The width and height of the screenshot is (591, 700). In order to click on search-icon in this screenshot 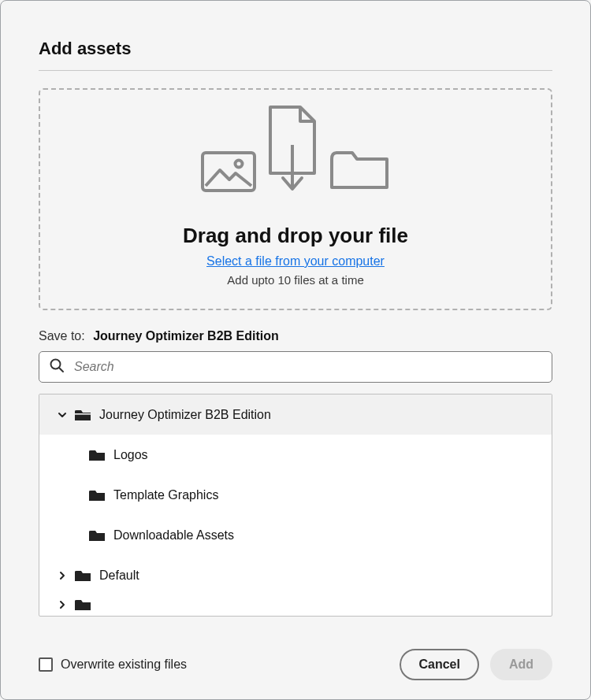, I will do `click(57, 367)`.